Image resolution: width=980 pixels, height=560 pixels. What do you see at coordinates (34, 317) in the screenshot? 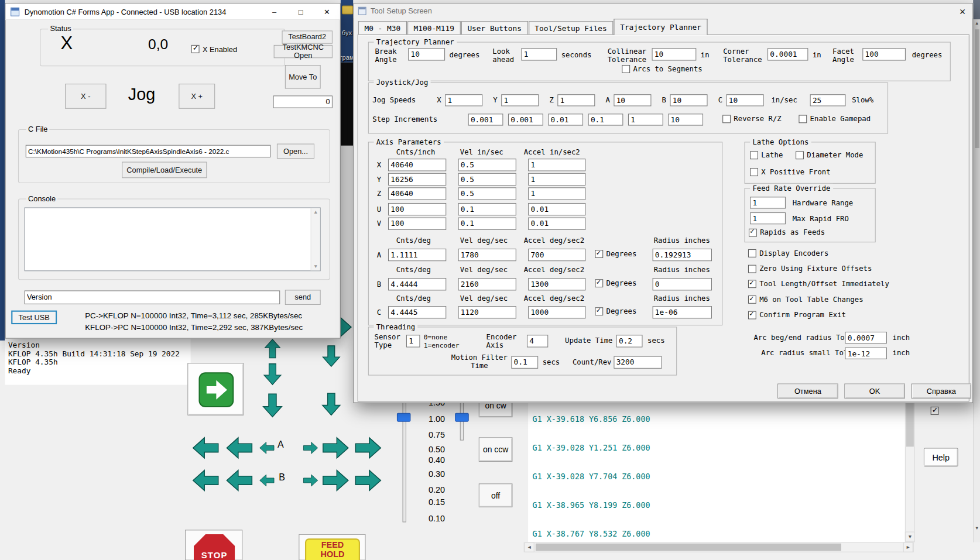
I see `test-usb-button: Test USB` at bounding box center [34, 317].